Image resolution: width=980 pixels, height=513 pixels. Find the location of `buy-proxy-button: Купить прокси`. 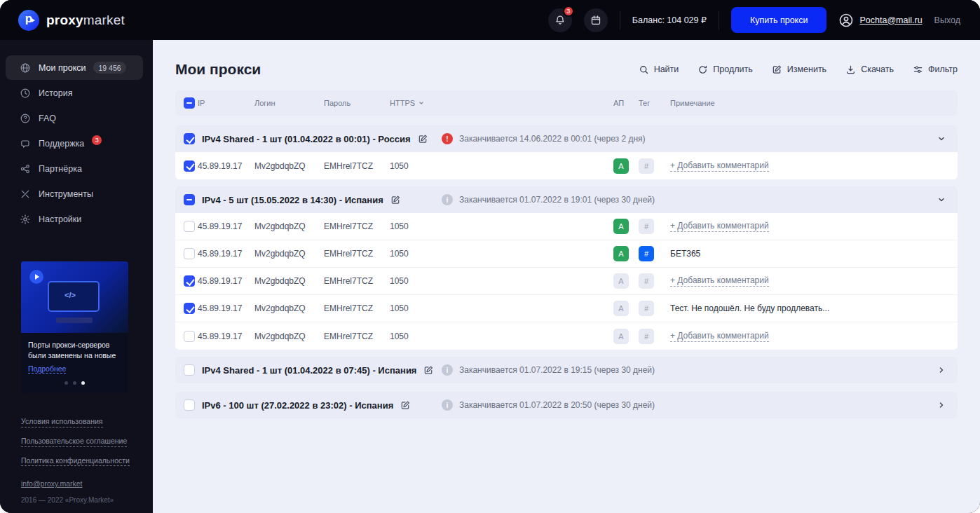

buy-proxy-button: Купить прокси is located at coordinates (780, 20).